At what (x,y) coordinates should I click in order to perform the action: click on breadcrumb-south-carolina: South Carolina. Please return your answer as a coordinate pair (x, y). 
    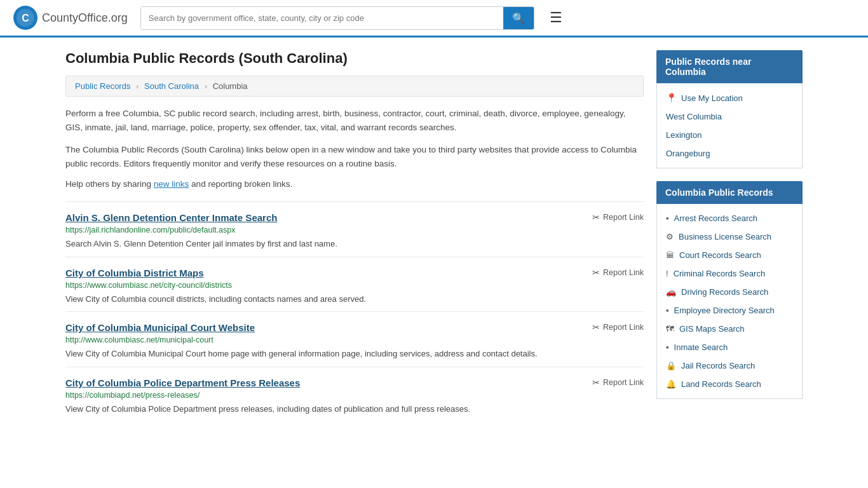
    Looking at the image, I should click on (172, 86).